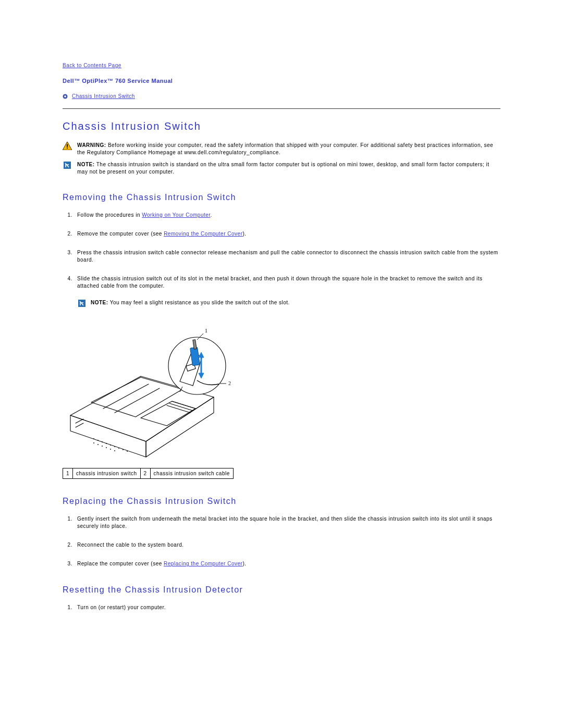  I want to click on note-body: The chassis intrusion switch is standard…, so click(284, 168).